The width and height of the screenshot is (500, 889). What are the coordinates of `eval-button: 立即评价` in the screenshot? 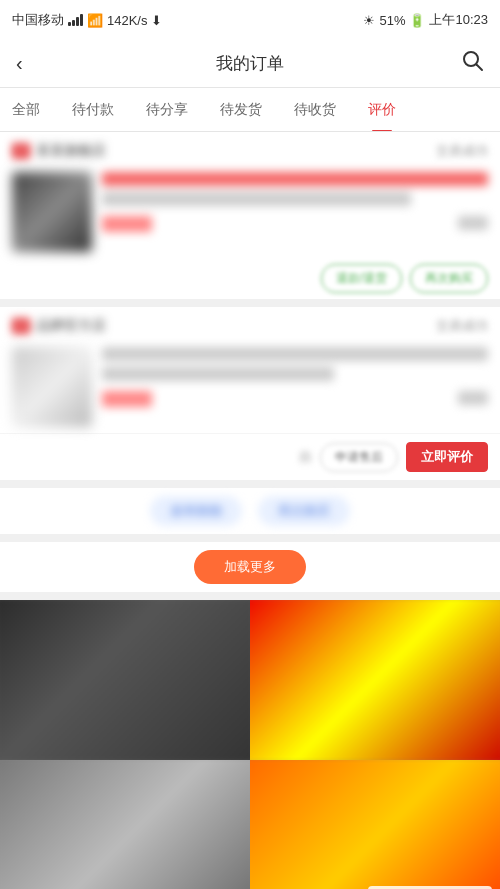 It's located at (447, 457).